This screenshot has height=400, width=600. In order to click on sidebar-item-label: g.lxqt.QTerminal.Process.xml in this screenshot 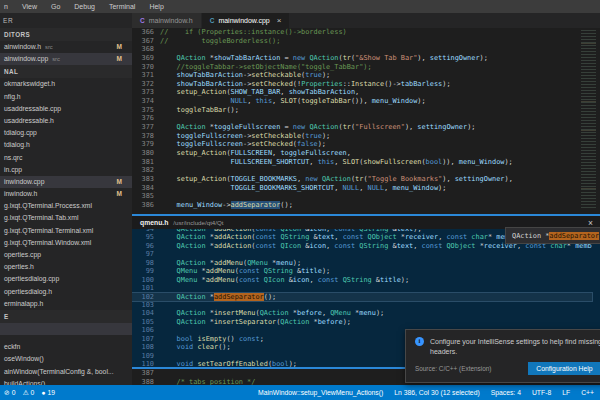, I will do `click(48, 206)`.